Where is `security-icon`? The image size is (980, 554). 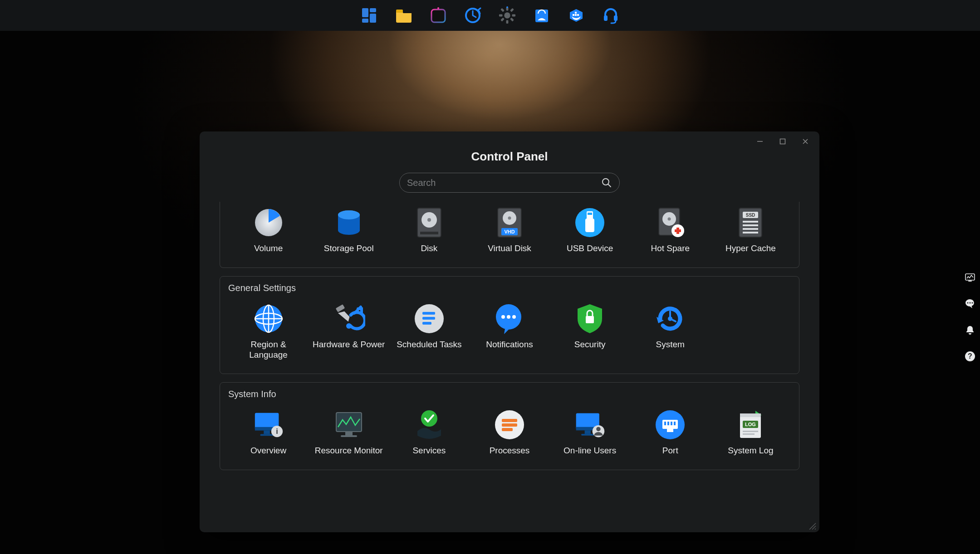
security-icon is located at coordinates (590, 319).